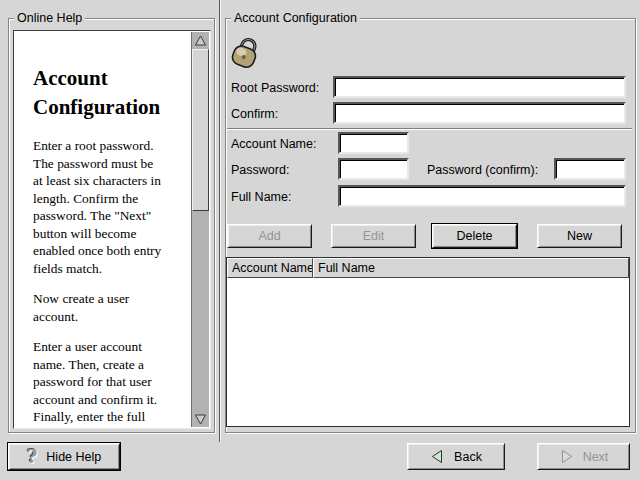 The height and width of the screenshot is (480, 640). I want to click on confirm-label: Confirm:, so click(254, 114).